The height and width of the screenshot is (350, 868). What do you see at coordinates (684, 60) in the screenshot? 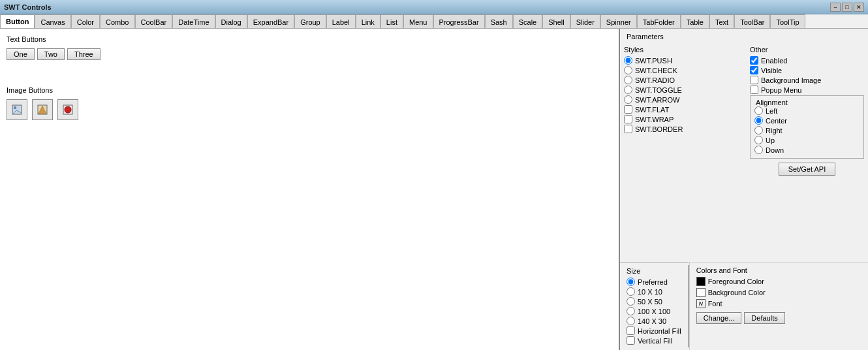
I see `style-item-swt-push: SWT.PUSH` at bounding box center [684, 60].